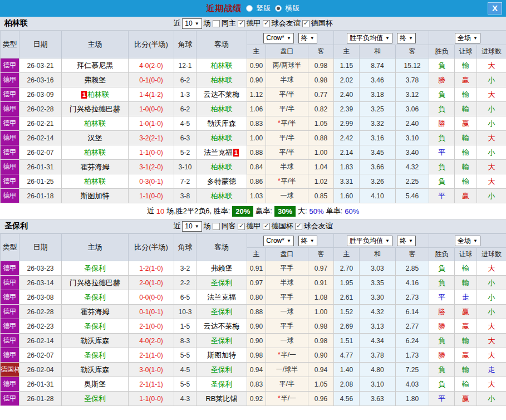  What do you see at coordinates (253, 182) in the screenshot?
I see `match-row: 德甲26-01-25柏林联0-3(0-1)7-2多特蒙德0.86*平/半1.02…` at bounding box center [253, 182].